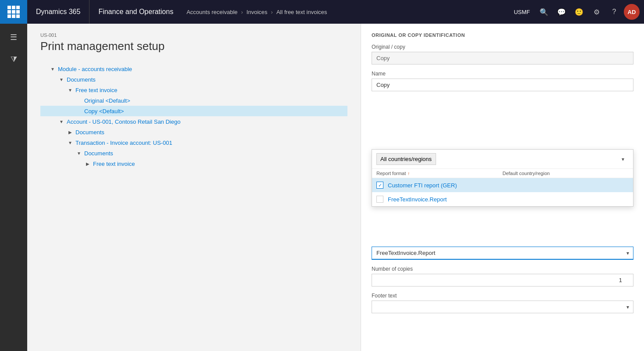 This screenshot has width=644, height=351. What do you see at coordinates (194, 132) in the screenshot?
I see `tree-item-documents2: ▶ Documents` at bounding box center [194, 132].